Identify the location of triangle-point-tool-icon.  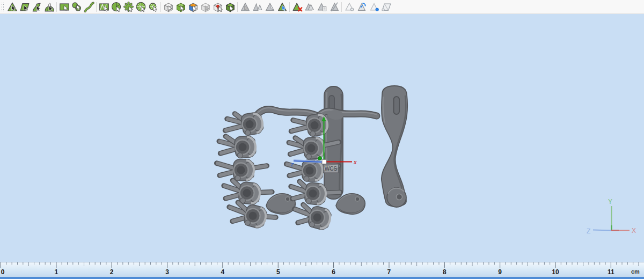
(374, 7).